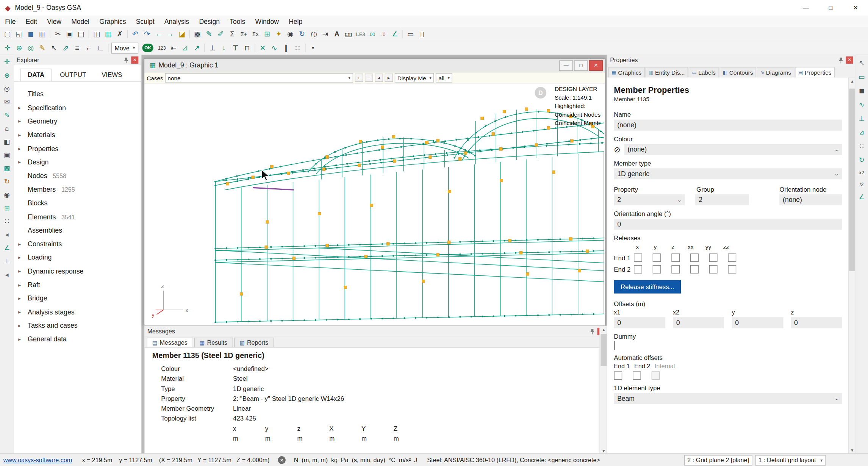 This screenshot has height=466, width=868. What do you see at coordinates (738, 72) in the screenshot?
I see `tab-contours: ◧ Contours` at bounding box center [738, 72].